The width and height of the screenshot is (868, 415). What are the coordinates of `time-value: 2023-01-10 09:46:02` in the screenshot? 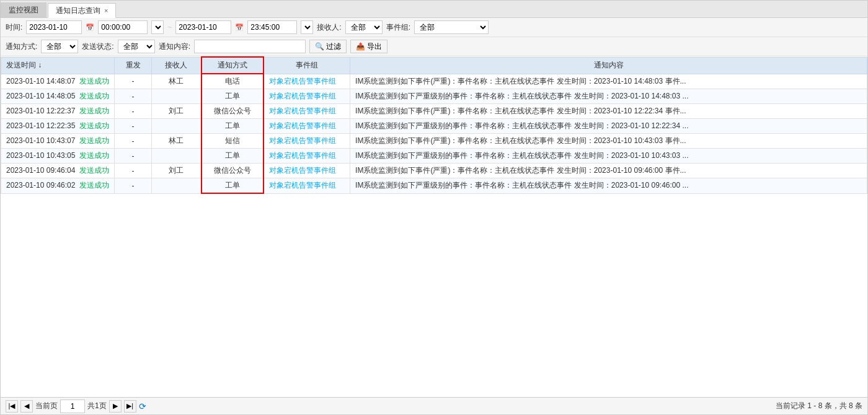 It's located at (41, 185).